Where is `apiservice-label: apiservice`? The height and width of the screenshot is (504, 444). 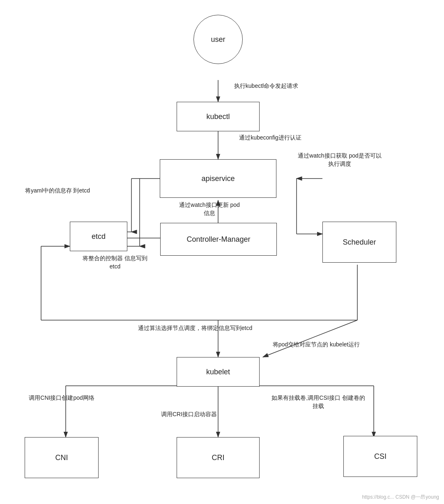
apiservice-label: apiservice is located at coordinates (218, 179).